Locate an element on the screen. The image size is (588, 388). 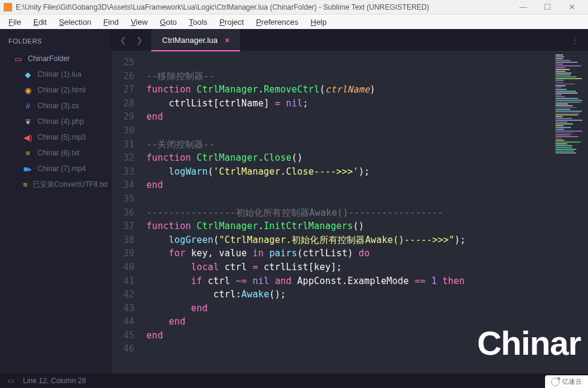
lua-icon: ◆ is located at coordinates (28, 74).